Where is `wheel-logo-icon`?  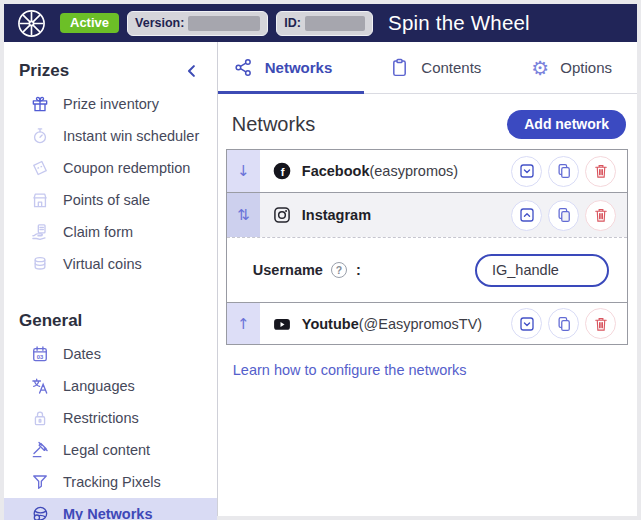 wheel-logo-icon is located at coordinates (32, 24).